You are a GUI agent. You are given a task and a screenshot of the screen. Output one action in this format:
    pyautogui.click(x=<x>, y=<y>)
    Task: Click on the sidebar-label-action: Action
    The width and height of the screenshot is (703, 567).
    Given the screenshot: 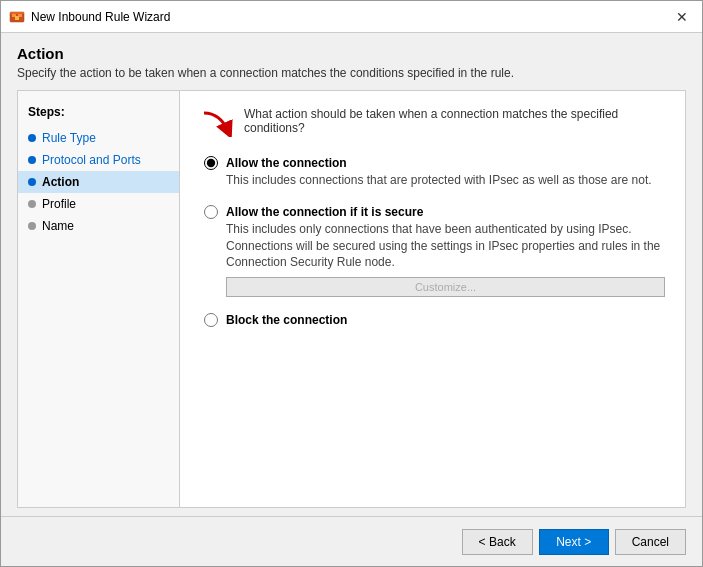 What is the action you would take?
    pyautogui.click(x=60, y=182)
    